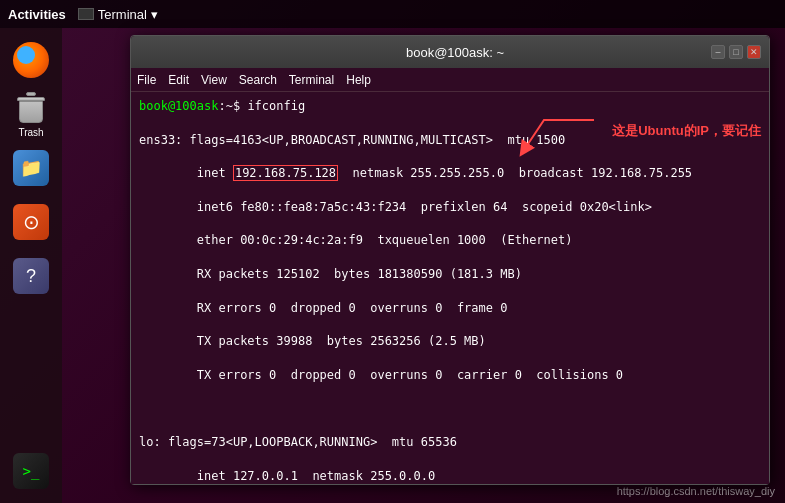  What do you see at coordinates (381, 375) in the screenshot?
I see `tx-errors-line: TX errors 0 dropped 0 overruns 0 carrier…` at bounding box center [381, 375].